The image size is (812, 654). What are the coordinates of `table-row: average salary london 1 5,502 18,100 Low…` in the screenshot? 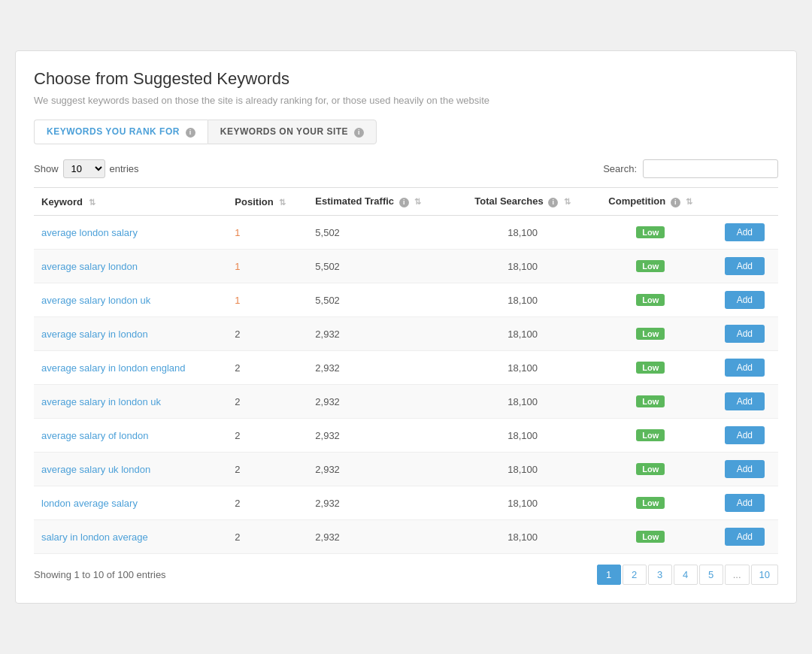 It's located at (406, 266).